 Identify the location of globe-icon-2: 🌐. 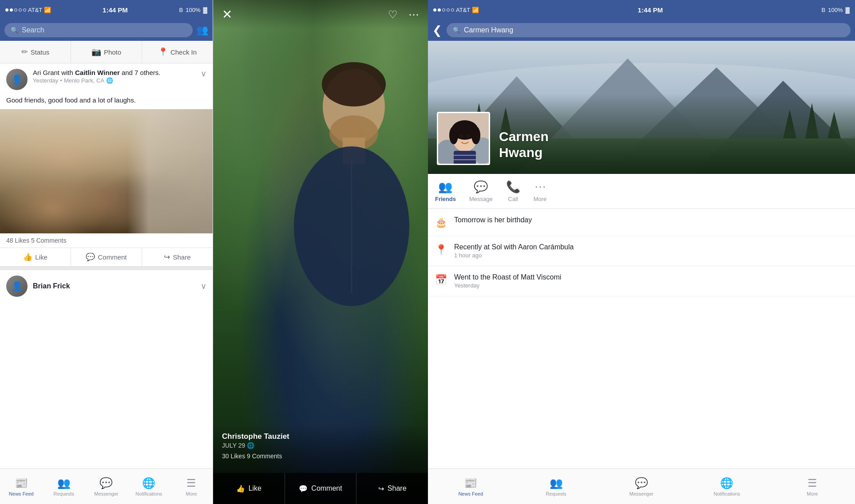
(250, 445).